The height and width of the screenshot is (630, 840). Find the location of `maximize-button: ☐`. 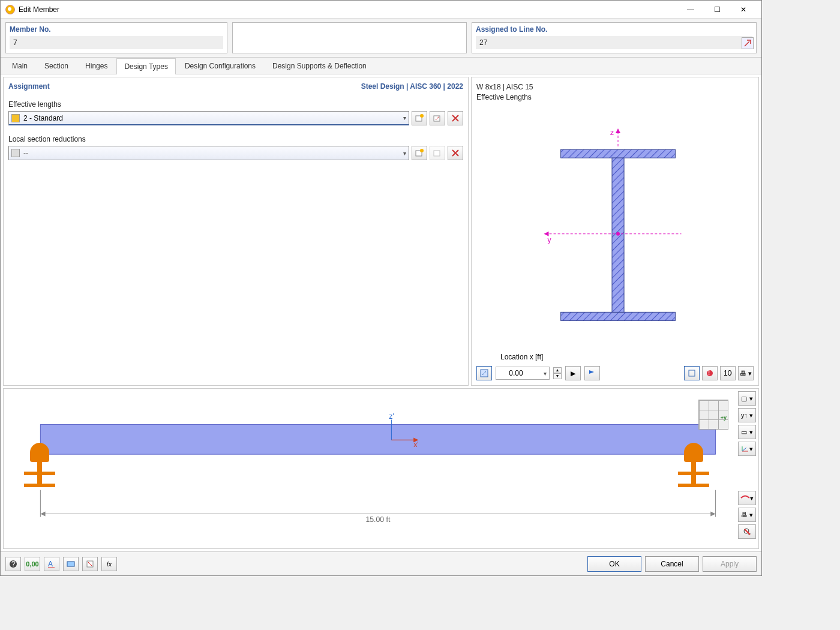

maximize-button: ☐ is located at coordinates (717, 10).